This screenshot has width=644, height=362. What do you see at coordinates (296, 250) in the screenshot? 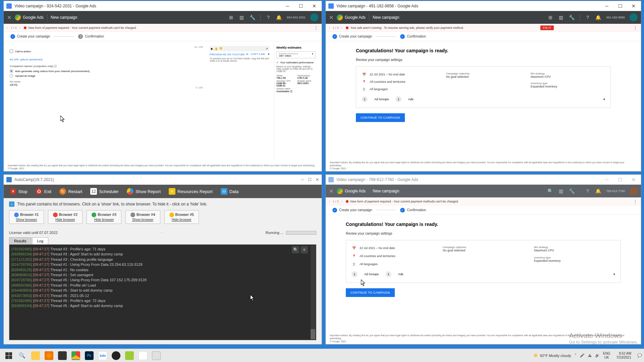
I see `search-log-button: 🔍` at bounding box center [296, 250].